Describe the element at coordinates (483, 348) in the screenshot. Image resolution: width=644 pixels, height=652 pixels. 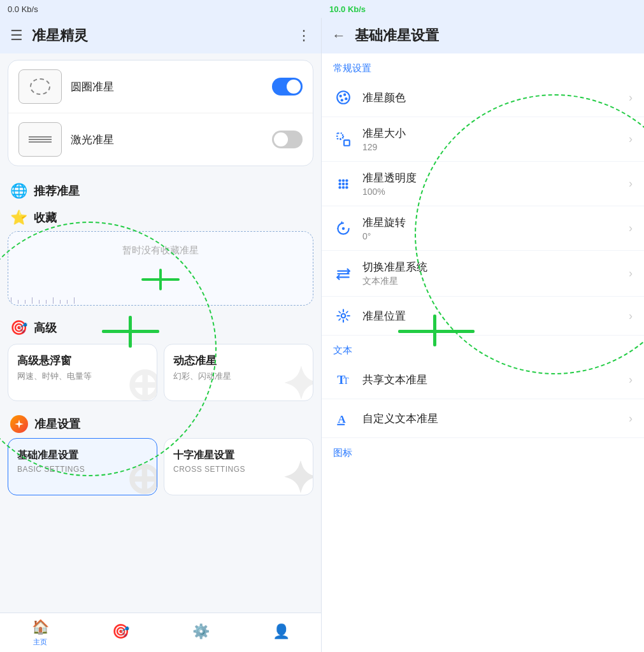
I see `category-text: 文本` at that location.